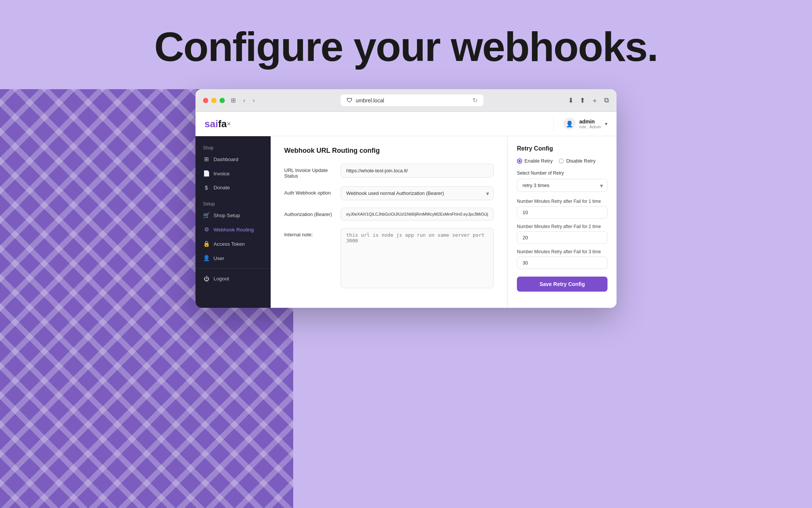 This screenshot has width=812, height=508. What do you see at coordinates (389, 151) in the screenshot?
I see `webhook-panel-title: Webhook URL Routing config` at bounding box center [389, 151].